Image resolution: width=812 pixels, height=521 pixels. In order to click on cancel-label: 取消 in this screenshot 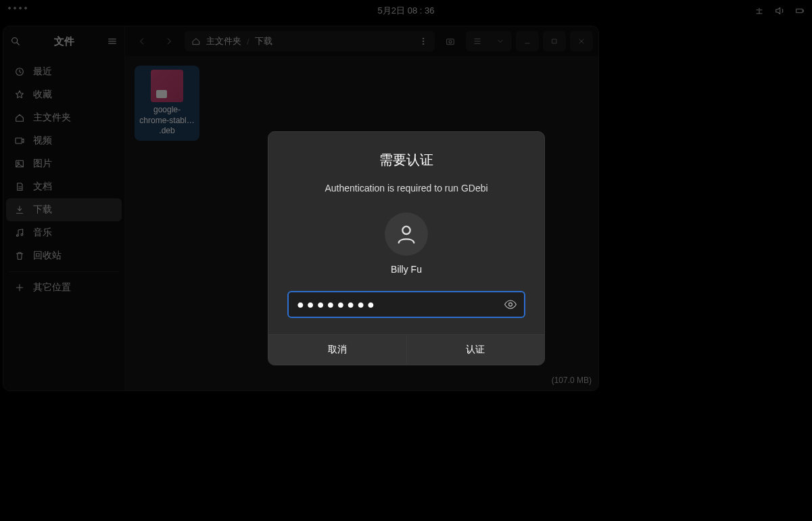, I will do `click(337, 350)`.